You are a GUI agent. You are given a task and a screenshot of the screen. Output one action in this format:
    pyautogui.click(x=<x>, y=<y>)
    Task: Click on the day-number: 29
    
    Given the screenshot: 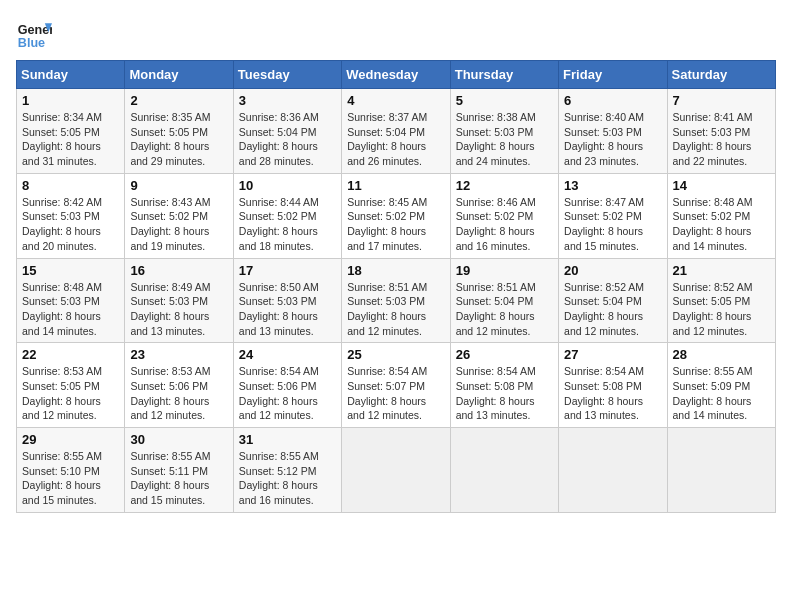 What is the action you would take?
    pyautogui.click(x=70, y=440)
    